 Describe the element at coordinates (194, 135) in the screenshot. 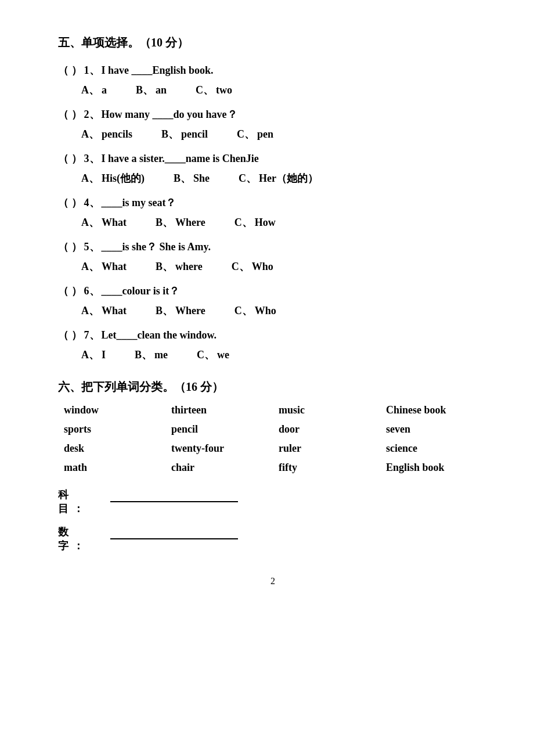

I see `option-text: pencil` at that location.